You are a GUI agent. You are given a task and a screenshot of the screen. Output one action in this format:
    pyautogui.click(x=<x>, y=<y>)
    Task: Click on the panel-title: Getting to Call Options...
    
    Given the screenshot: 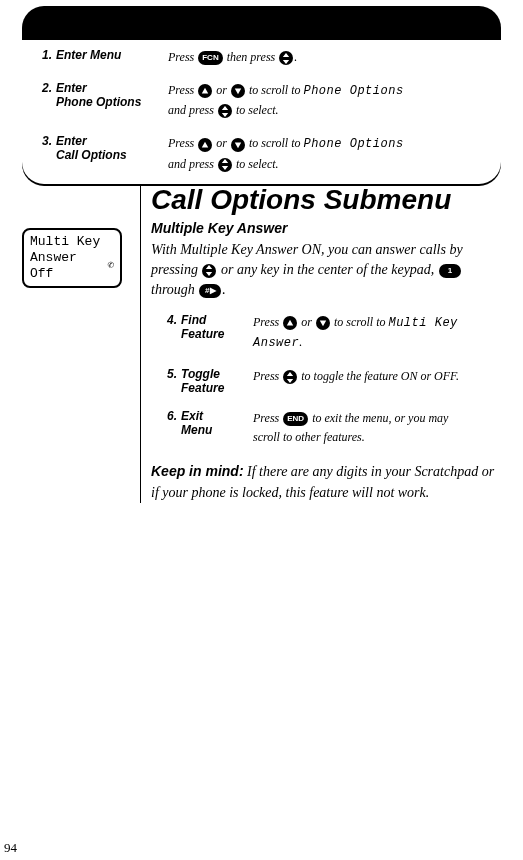 What is the action you would take?
    pyautogui.click(x=262, y=23)
    